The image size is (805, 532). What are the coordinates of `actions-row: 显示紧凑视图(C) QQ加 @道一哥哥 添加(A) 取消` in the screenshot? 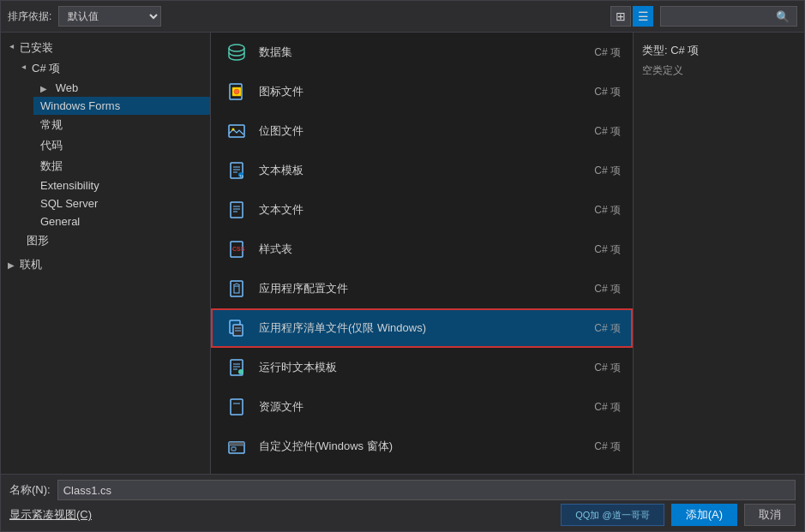 It's located at (403, 515).